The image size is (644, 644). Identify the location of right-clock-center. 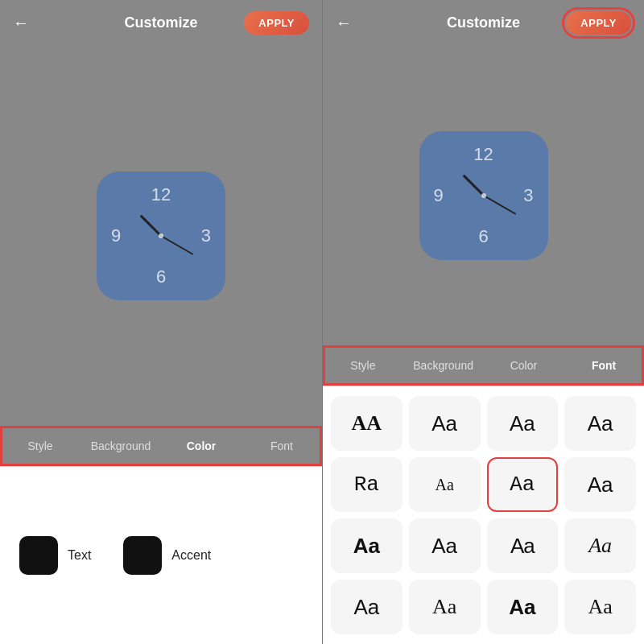
(484, 196).